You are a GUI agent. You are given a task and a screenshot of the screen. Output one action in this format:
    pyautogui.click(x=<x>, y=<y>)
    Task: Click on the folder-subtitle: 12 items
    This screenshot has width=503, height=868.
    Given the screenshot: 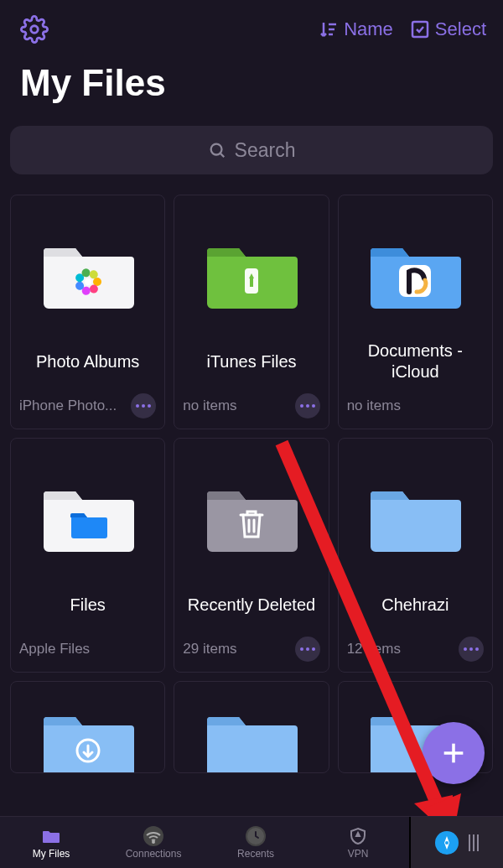 What is the action you would take?
    pyautogui.click(x=374, y=649)
    